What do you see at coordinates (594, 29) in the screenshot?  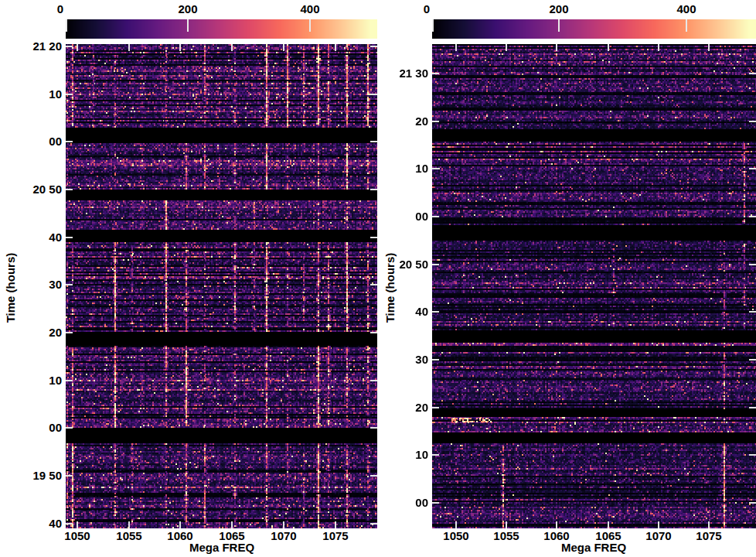 I see `colorbar-right` at bounding box center [594, 29].